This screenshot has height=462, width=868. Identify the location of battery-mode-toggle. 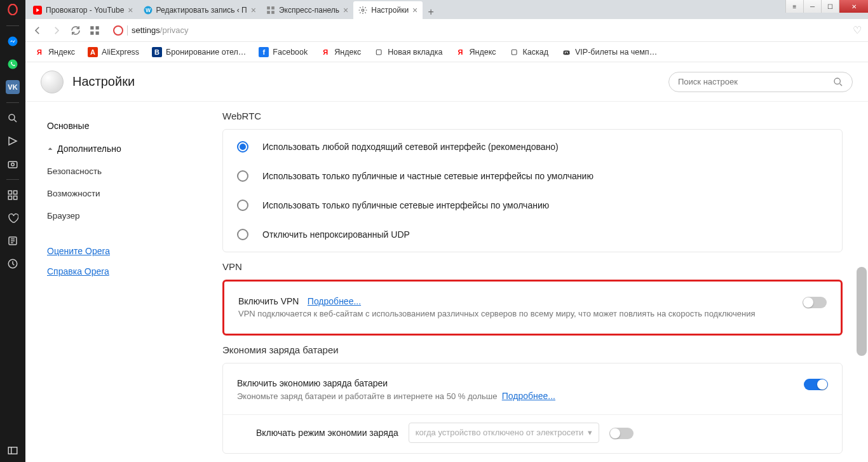
(621, 433).